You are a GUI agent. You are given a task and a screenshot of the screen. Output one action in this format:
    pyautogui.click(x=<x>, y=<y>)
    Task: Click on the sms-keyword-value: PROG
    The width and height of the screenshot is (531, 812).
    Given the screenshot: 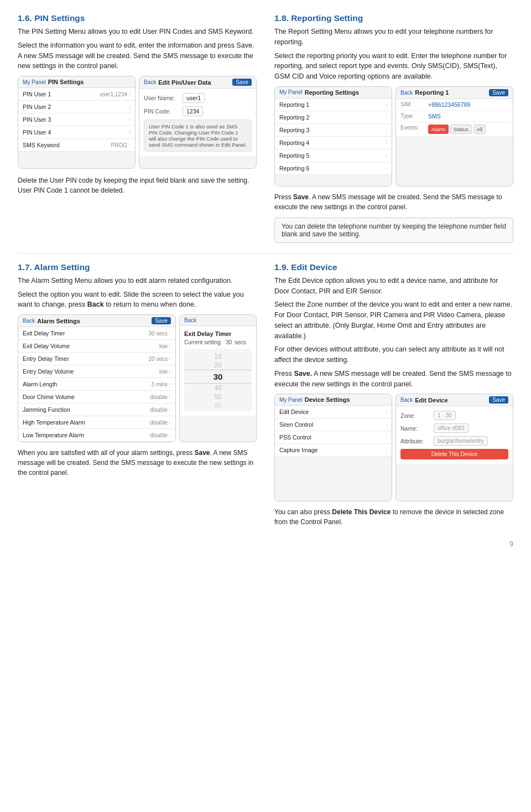 What is the action you would take?
    pyautogui.click(x=119, y=145)
    